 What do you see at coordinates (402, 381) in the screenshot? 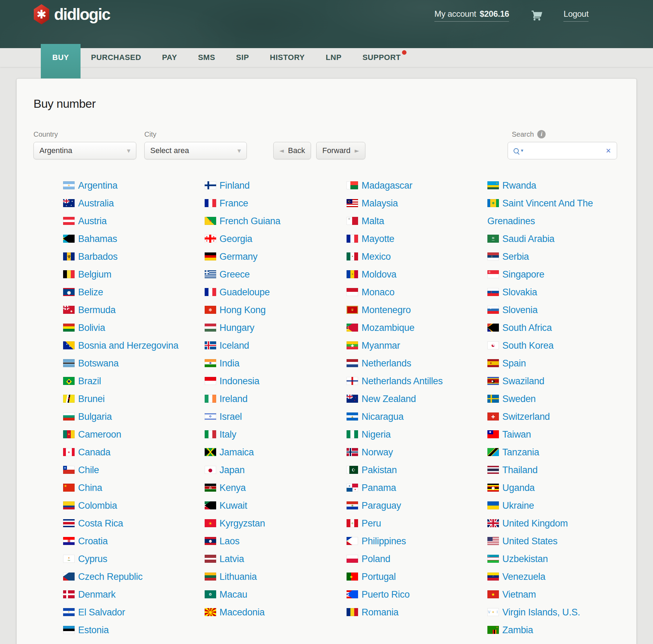
I see `country-link: Netherlands Antilles` at bounding box center [402, 381].